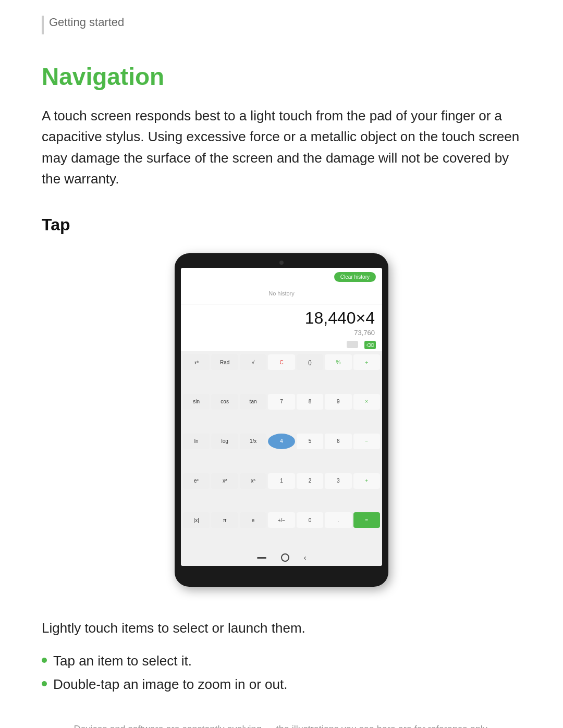  Describe the element at coordinates (253, 402) in the screenshot. I see `key-tan: tan` at that location.